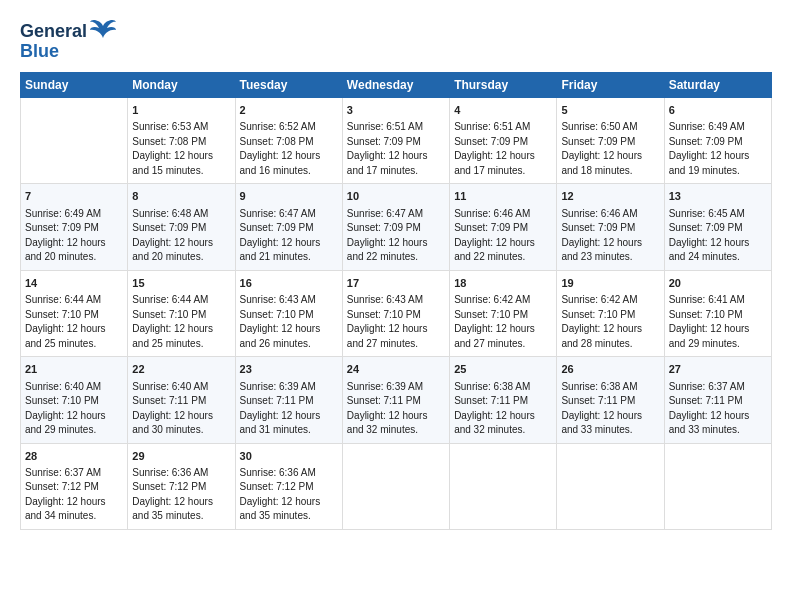 The height and width of the screenshot is (612, 792). I want to click on cell-line: Sunset: 7:08 PM, so click(289, 142).